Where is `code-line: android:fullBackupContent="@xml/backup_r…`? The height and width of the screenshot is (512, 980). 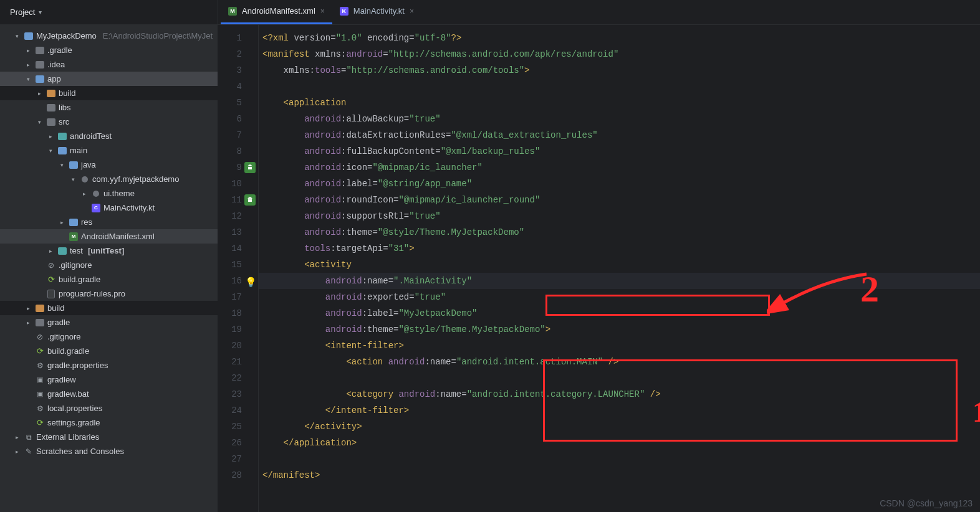
code-line: android:fullBackupContent="@xml/backup_r… is located at coordinates (620, 151).